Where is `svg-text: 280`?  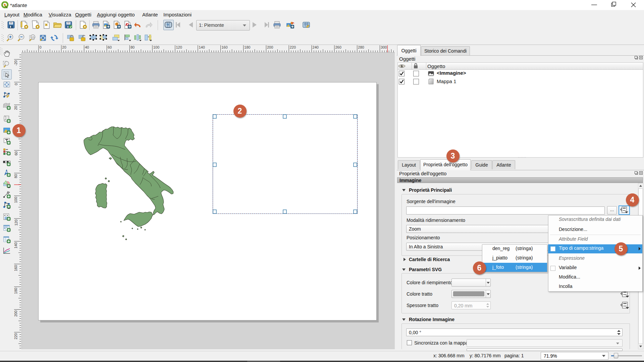
svg-text: 280 is located at coordinates (361, 47).